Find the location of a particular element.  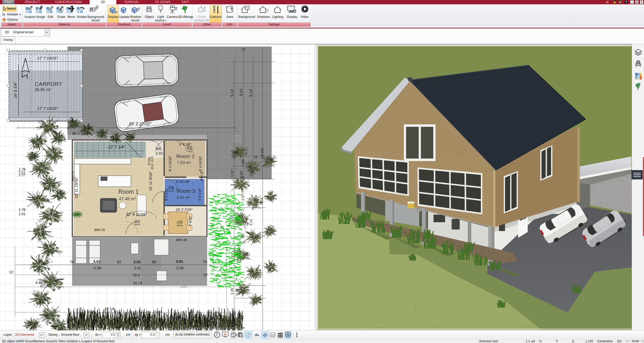

svg-text: 22' 11 19/32" is located at coordinates (76, 187).